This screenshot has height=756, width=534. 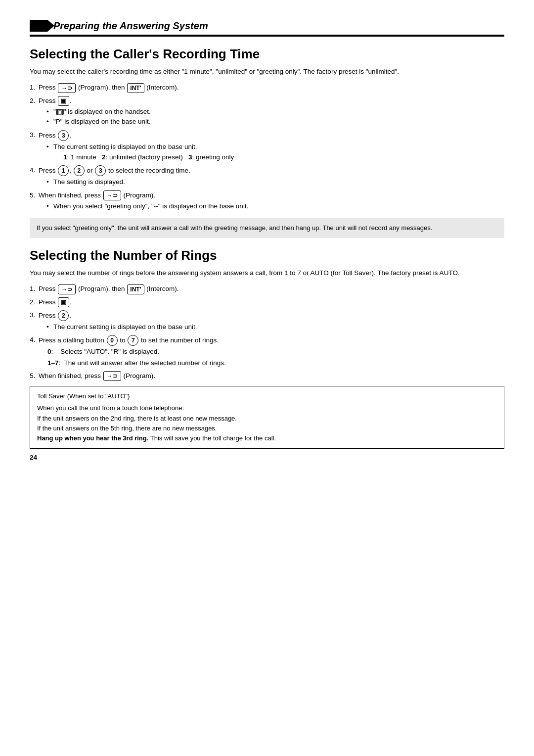 What do you see at coordinates (135, 88) in the screenshot?
I see `int-button: INT'` at bounding box center [135, 88].